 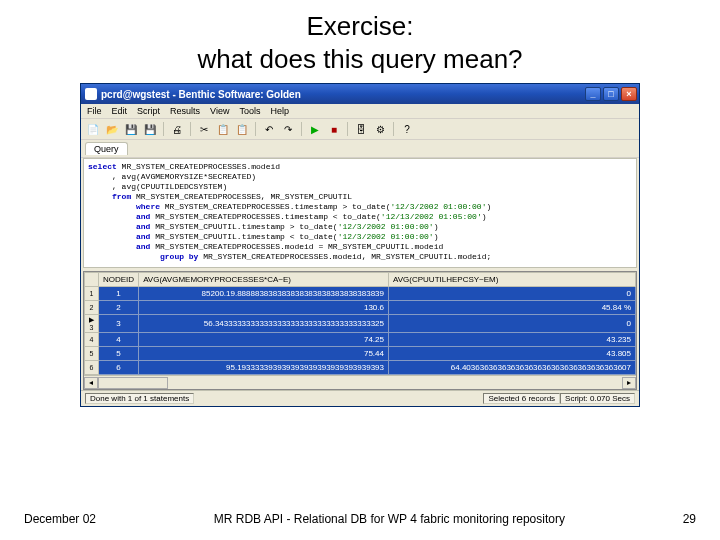 I want to click on options-icon: ⚙, so click(x=380, y=129).